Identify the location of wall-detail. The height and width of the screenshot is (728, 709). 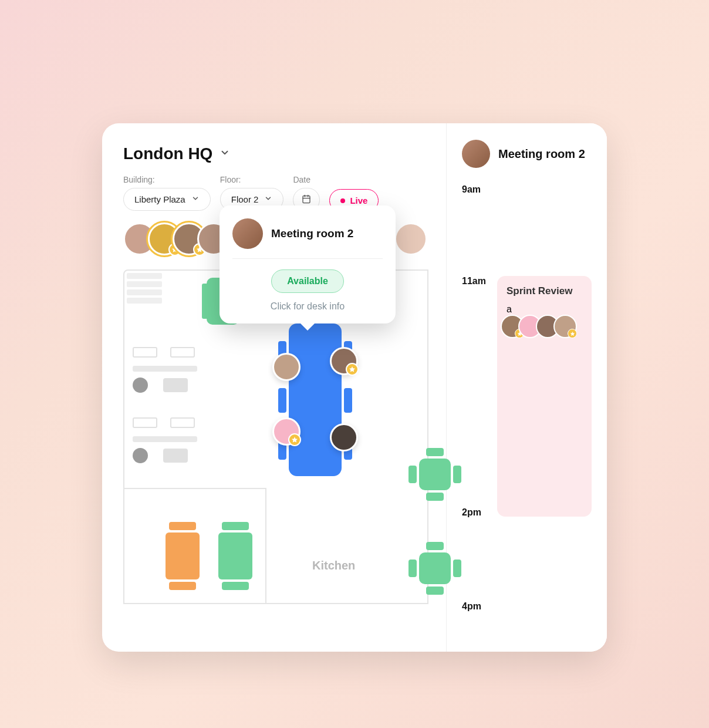
(144, 288).